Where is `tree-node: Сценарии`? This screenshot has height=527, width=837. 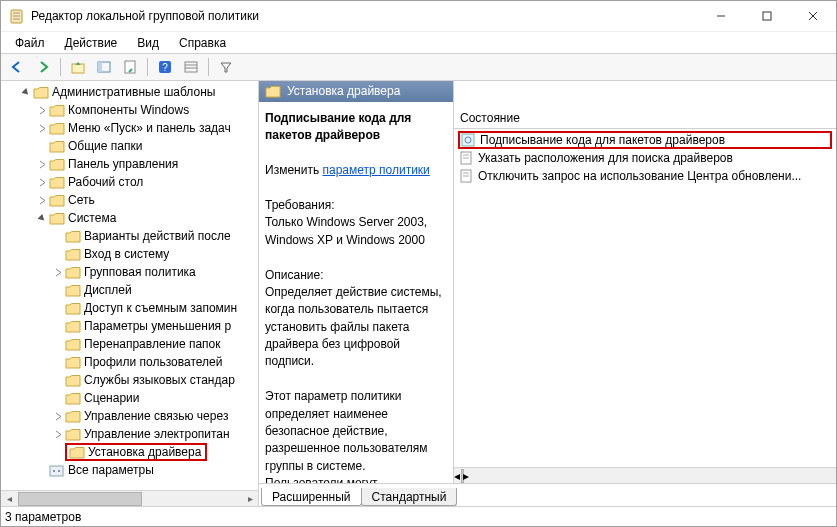
tree-node: Сценарии is located at coordinates (130, 398).